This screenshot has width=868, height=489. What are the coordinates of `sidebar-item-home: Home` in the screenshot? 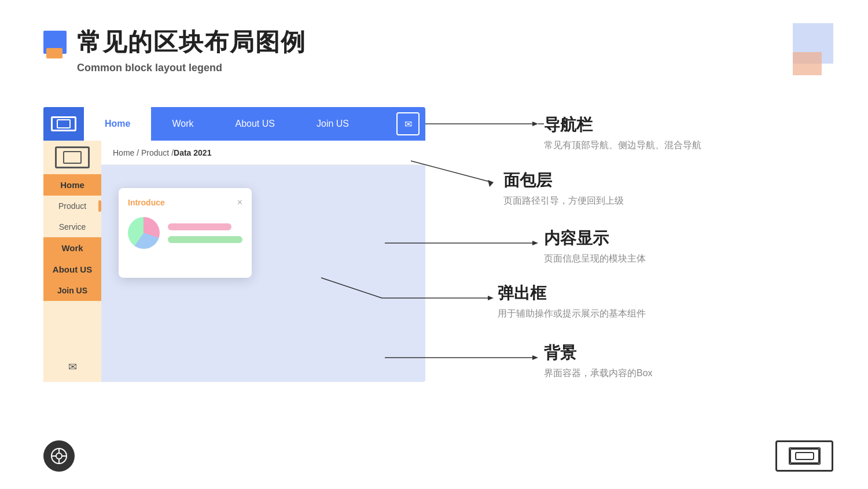 It's located at (72, 185).